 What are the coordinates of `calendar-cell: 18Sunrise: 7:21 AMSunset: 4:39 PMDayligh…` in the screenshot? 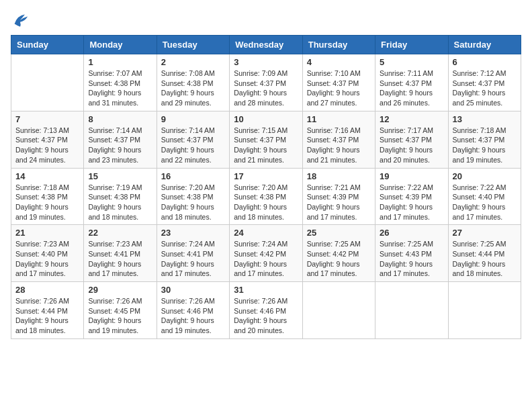 It's located at (339, 196).